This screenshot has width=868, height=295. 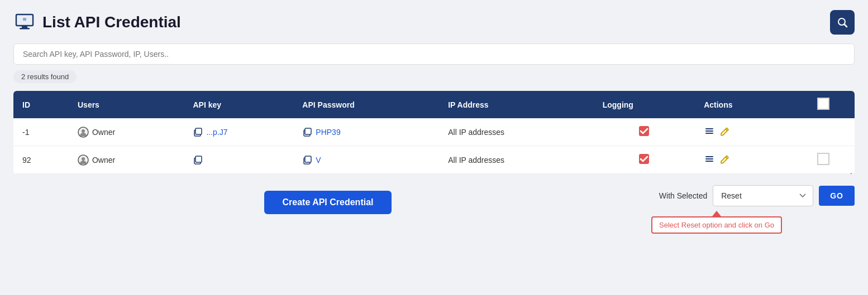 I want to click on reset-go-tooltip: Select Reset option and click on Go, so click(x=717, y=225).